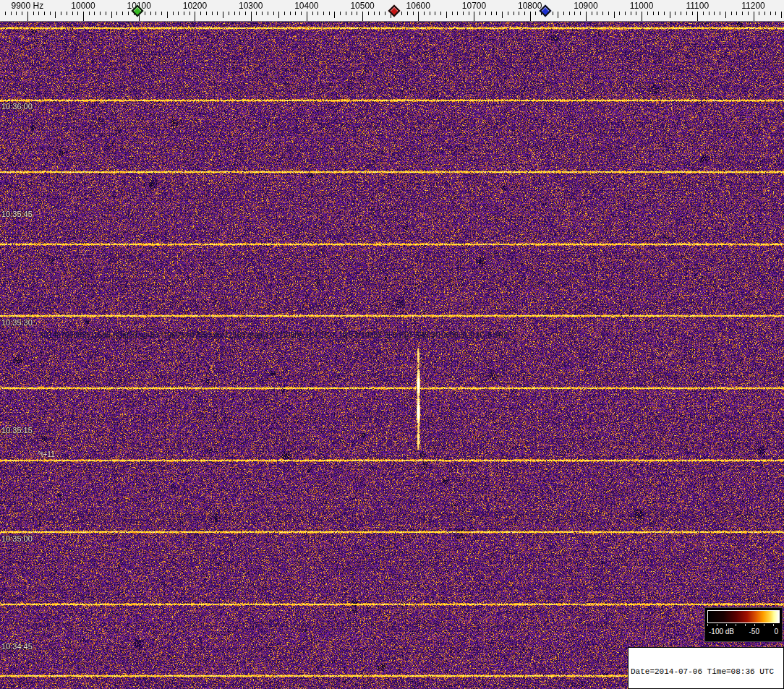 Image resolution: width=784 pixels, height=689 pixels. Describe the element at coordinates (743, 625) in the screenshot. I see `db-scale-legend: -100 dB -50 0` at that location.